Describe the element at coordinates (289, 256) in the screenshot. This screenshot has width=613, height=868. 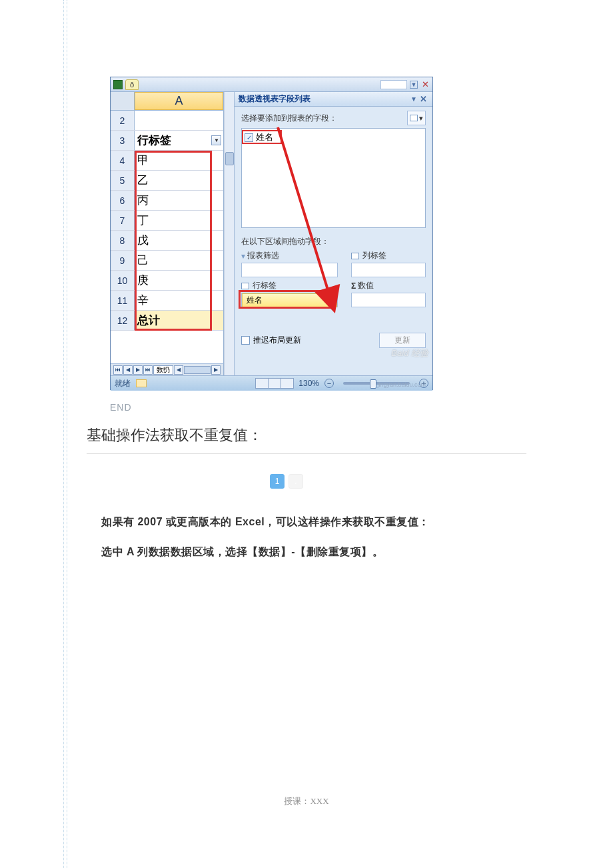
I see `filter-area-label: ▾ 报表筛选` at that location.